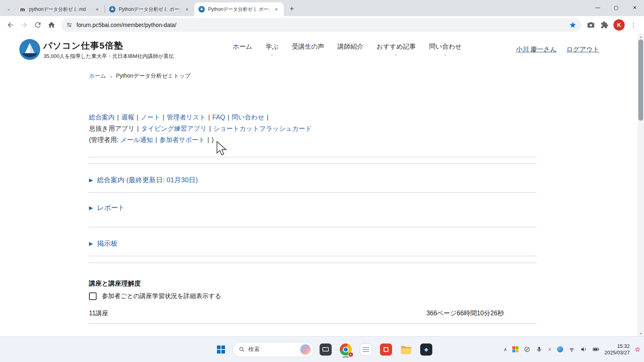  Describe the element at coordinates (9, 8) in the screenshot. I see `tab-search-icon: ⌄` at that location.